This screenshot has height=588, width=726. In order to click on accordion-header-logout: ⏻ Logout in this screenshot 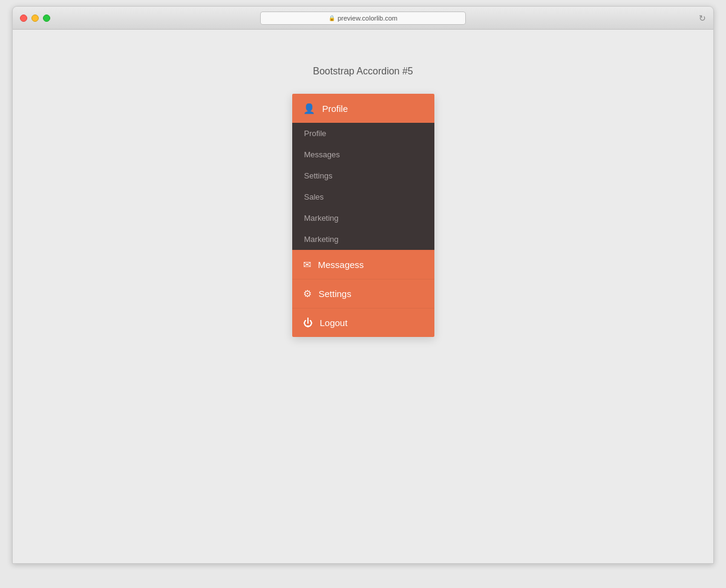, I will do `click(363, 322)`.